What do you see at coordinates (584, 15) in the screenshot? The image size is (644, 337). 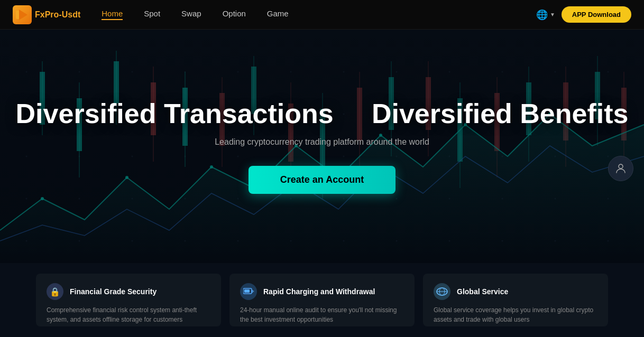 I see `nav-right: 🌐 ▼ APP Download` at bounding box center [584, 15].